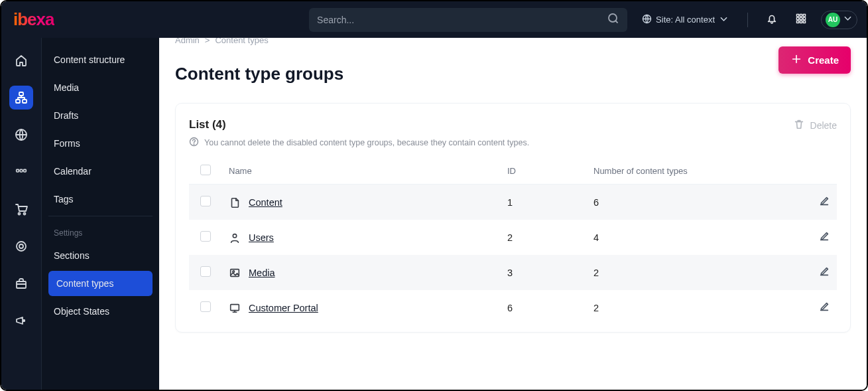  Describe the element at coordinates (814, 60) in the screenshot. I see `create-button: Create` at that location.